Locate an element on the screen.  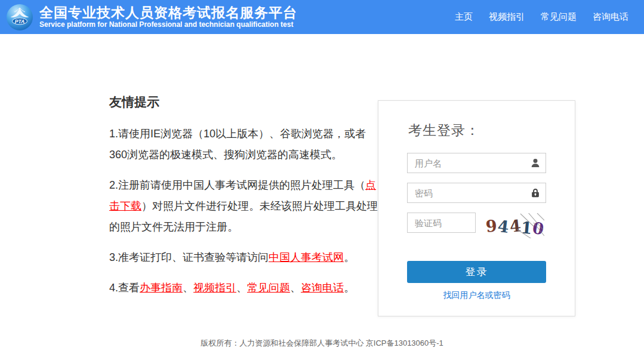
captcha-noise-lines is located at coordinates (515, 226).